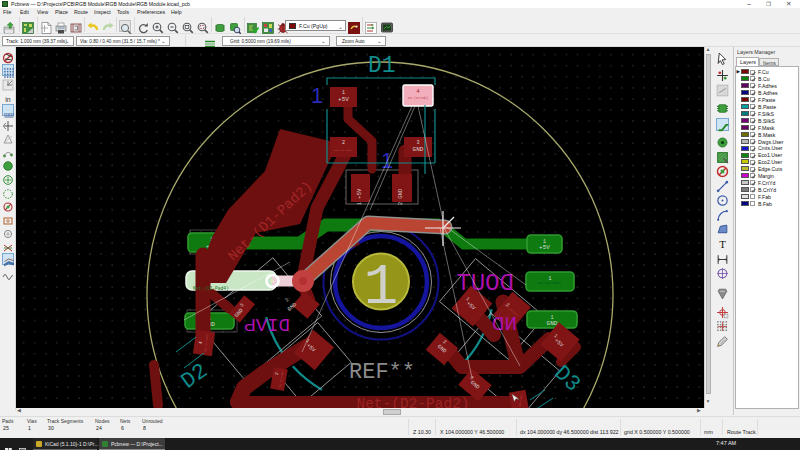 This screenshot has width=800, height=450. Describe the element at coordinates (485, 284) in the screenshot. I see `svg-text: DOUT` at that location.